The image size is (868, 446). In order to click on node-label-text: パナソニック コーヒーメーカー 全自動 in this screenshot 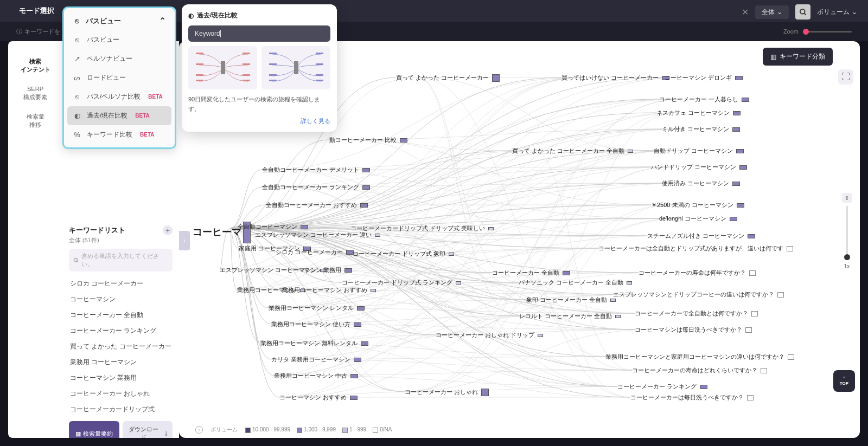, I will do `click(571, 282)`.